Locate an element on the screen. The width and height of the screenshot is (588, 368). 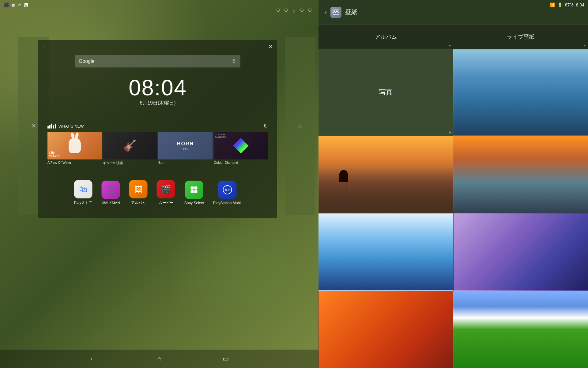
music-bars-icon is located at coordinates (52, 126).